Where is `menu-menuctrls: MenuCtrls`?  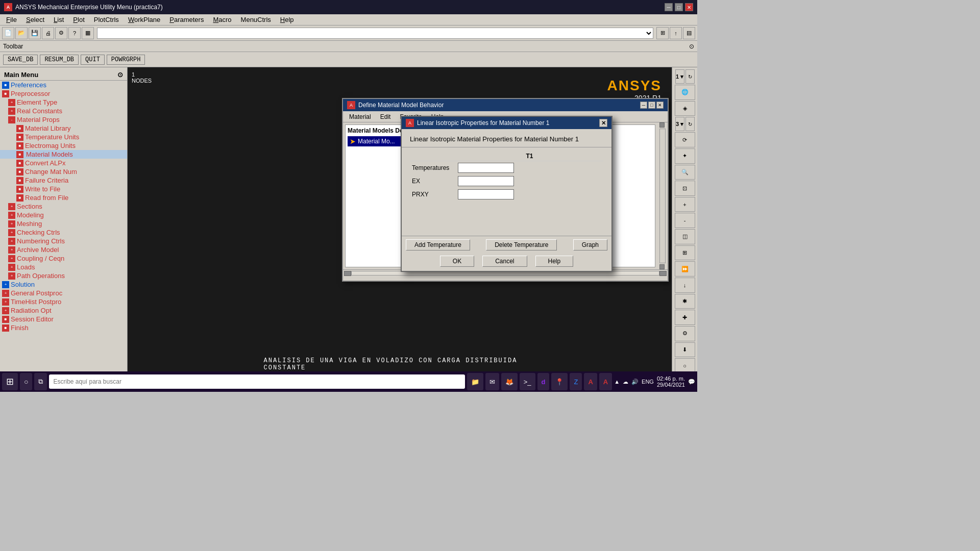
menu-menuctrls: MenuCtrls is located at coordinates (256, 19).